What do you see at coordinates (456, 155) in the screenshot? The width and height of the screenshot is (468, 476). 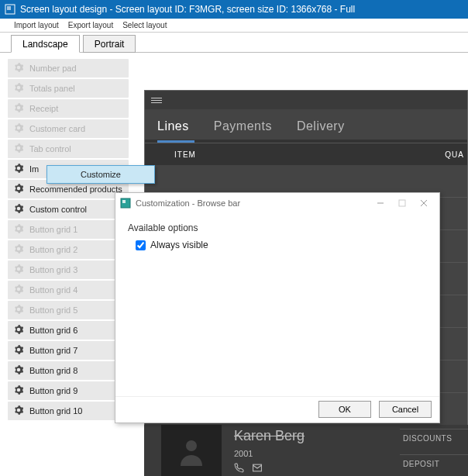 I see `grid-header-quantity: QUA` at bounding box center [456, 155].